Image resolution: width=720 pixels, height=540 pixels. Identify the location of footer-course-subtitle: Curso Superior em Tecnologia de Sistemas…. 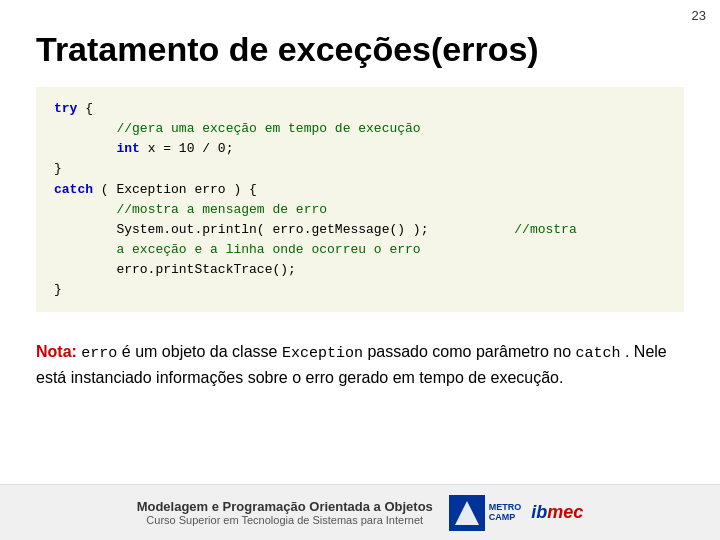
(285, 520).